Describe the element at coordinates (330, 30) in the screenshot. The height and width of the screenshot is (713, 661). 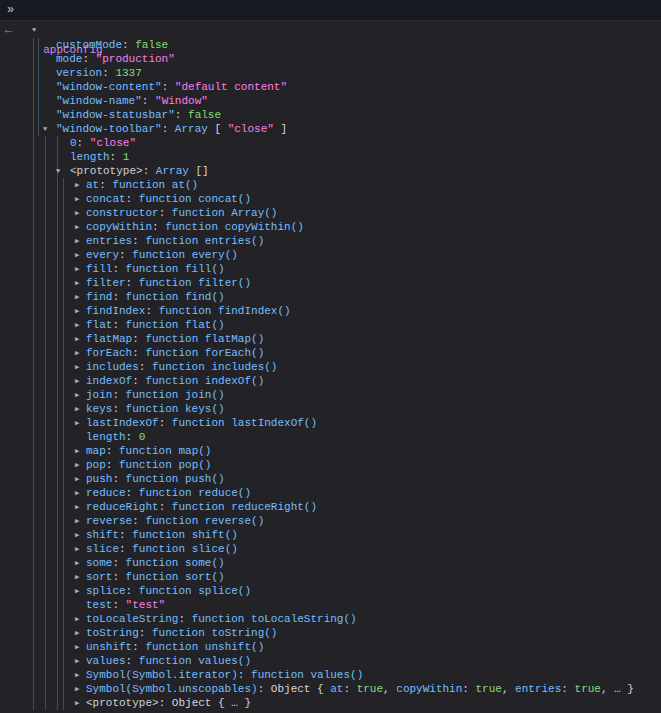
I see `result-row: ← ▼ Object { version: 1337, mode: "produ…` at that location.